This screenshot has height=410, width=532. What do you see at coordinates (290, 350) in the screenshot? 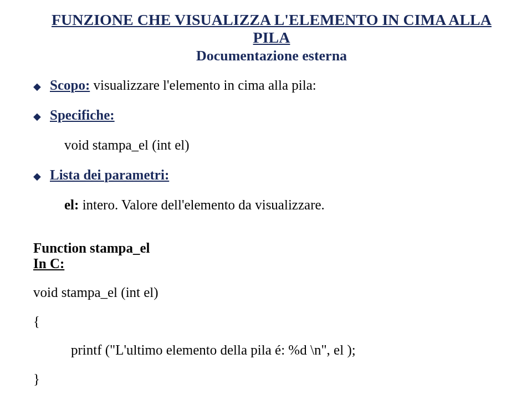
I see `code-printf: printf ("L'ultimo elemento della pila é:…` at bounding box center [290, 350].